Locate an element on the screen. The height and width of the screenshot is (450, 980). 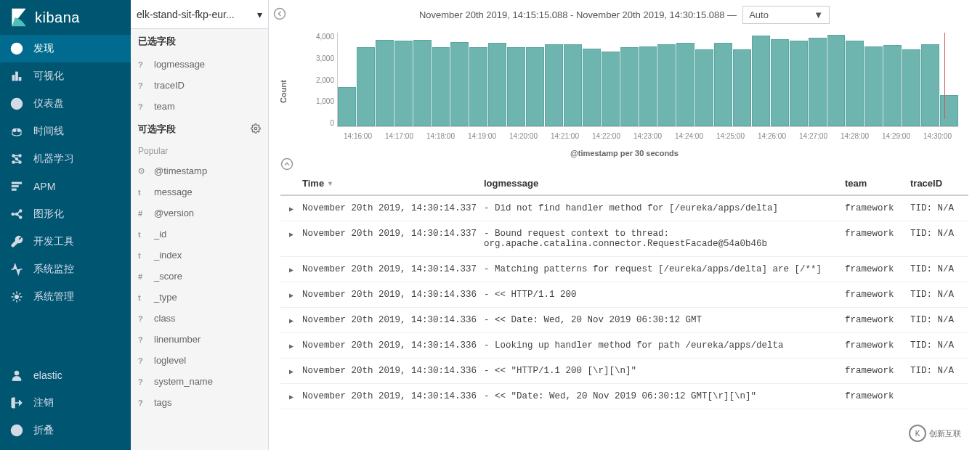
cell-traceid: TID: N/A is located at coordinates (939, 345).